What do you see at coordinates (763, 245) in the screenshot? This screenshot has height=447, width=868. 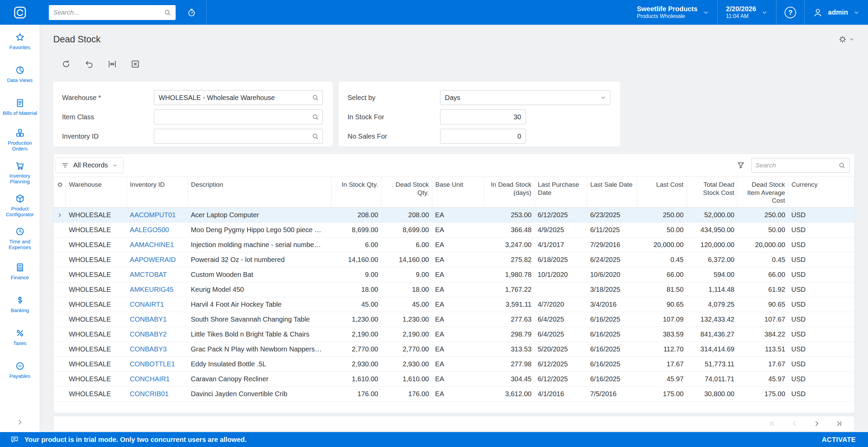 I see `cell-avg-cost: 20,000.00` at bounding box center [763, 245].